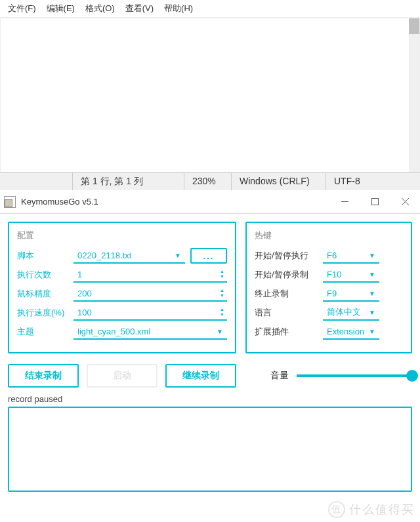 This screenshot has height=522, width=420. Describe the element at coordinates (414, 95) in the screenshot. I see `scrollbar-track` at that location.